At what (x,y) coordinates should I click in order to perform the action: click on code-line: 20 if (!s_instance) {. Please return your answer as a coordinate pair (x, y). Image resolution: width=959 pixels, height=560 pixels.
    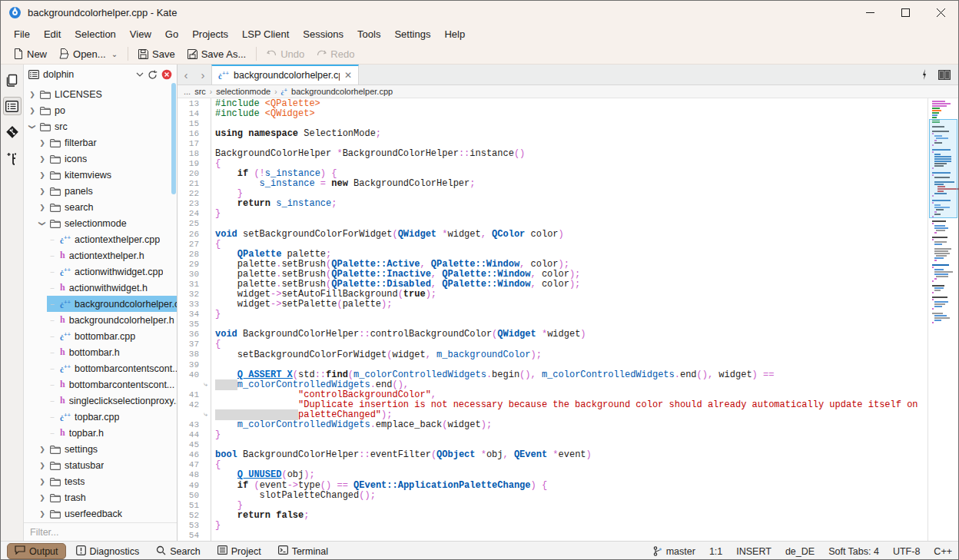
    Looking at the image, I should click on (553, 174).